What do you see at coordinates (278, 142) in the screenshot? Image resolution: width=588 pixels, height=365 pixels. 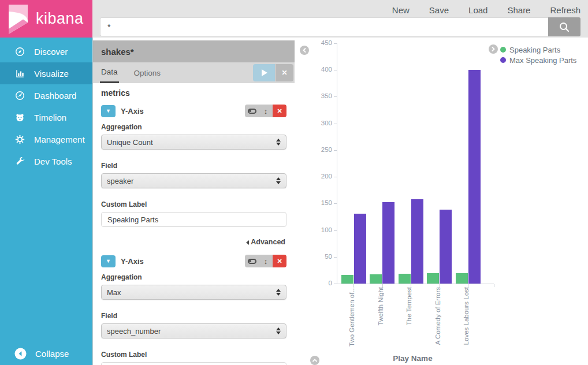 I see `select-arrows-icon` at bounding box center [278, 142].